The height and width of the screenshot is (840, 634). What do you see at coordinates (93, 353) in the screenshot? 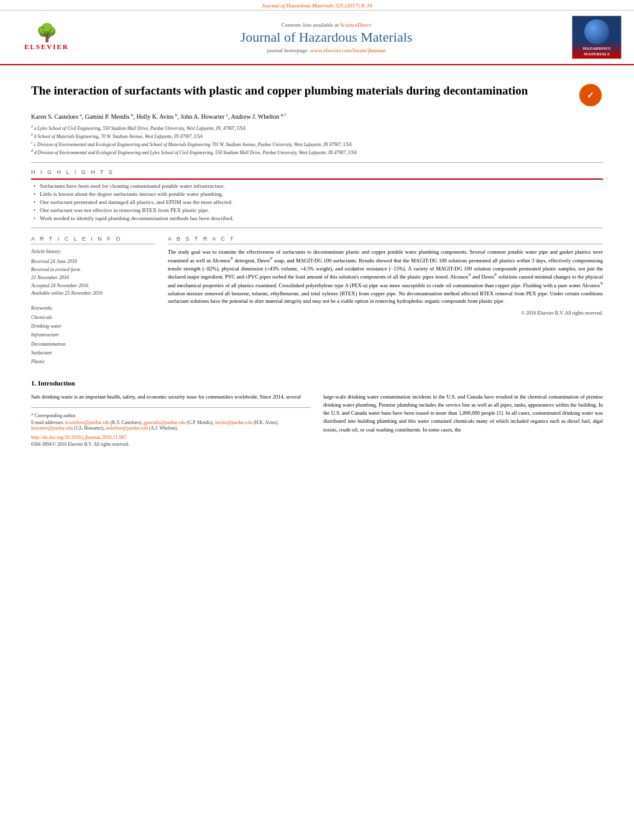
I see `keyword-5: Surfactant` at bounding box center [93, 353].